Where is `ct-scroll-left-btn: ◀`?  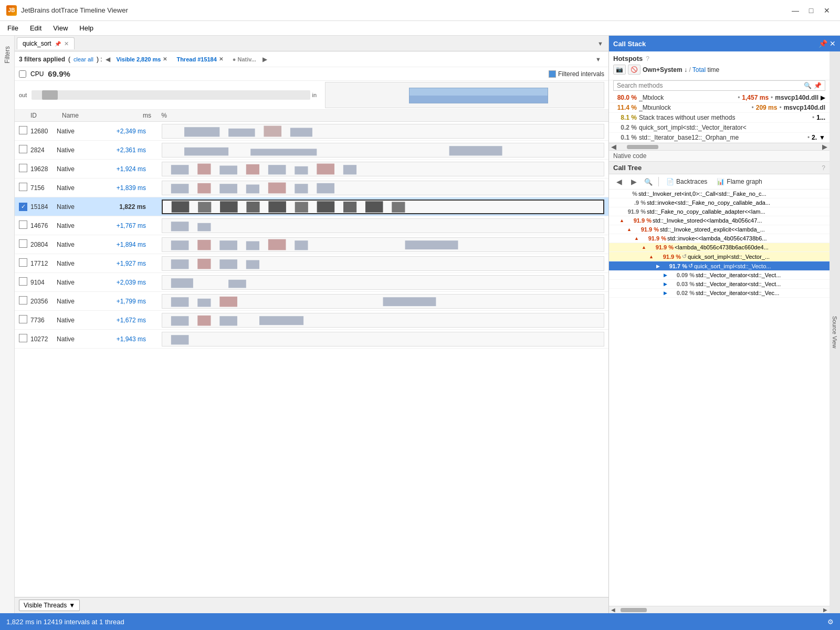 ct-scroll-left-btn: ◀ is located at coordinates (613, 610).